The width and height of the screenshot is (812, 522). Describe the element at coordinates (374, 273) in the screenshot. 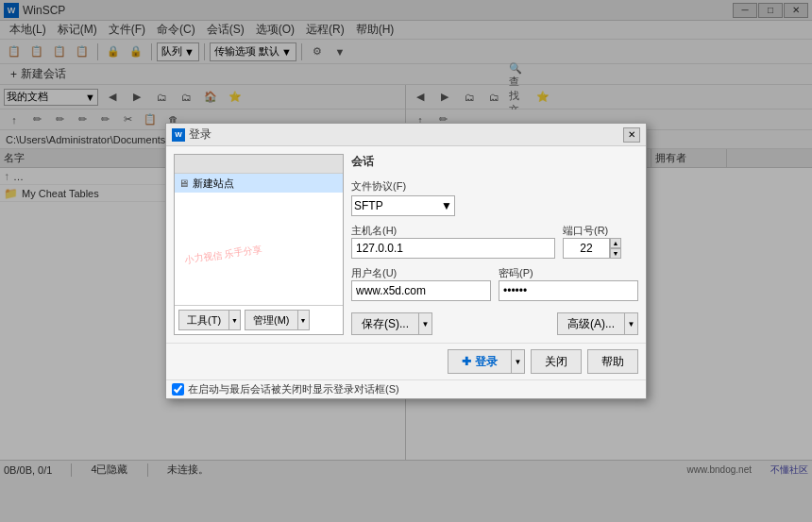

I see `user-label: 用户名(U)` at that location.